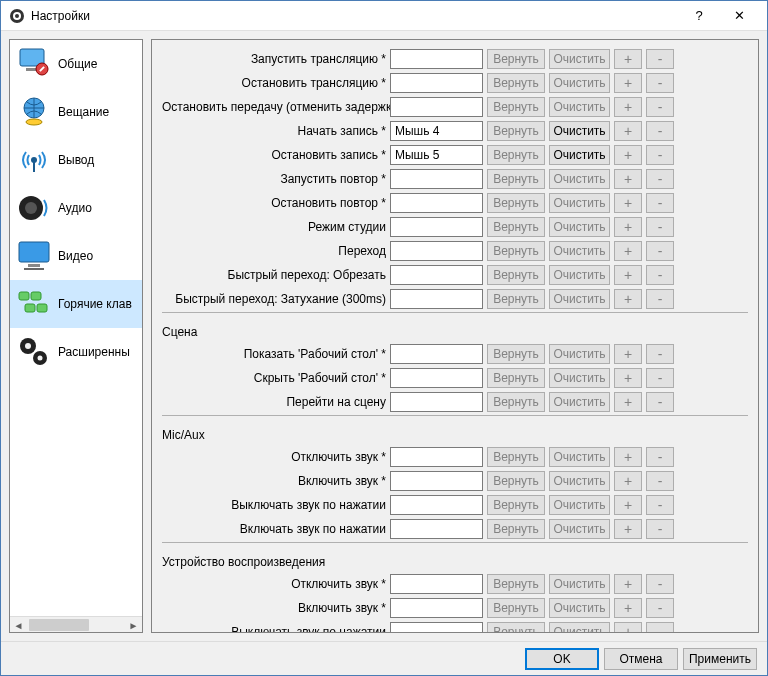 The width and height of the screenshot is (768, 676). What do you see at coordinates (134, 625) in the screenshot?
I see `scroll-right-icon: ►` at bounding box center [134, 625].